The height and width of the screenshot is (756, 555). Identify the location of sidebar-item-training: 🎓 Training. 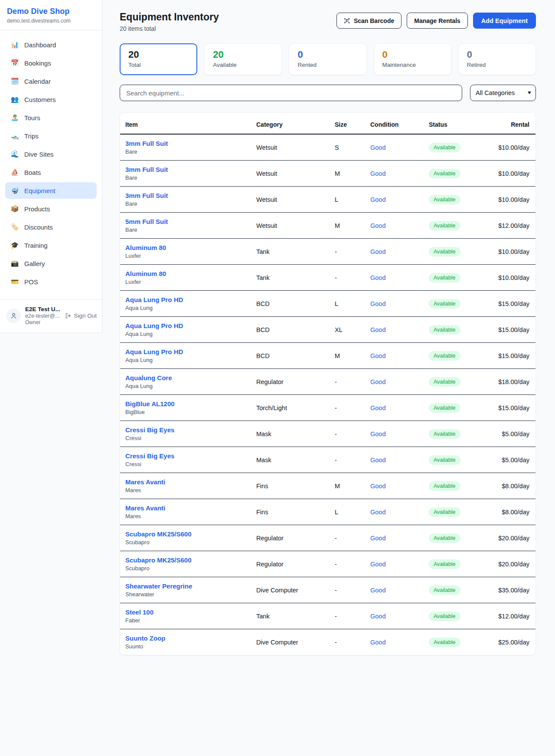
(51, 245).